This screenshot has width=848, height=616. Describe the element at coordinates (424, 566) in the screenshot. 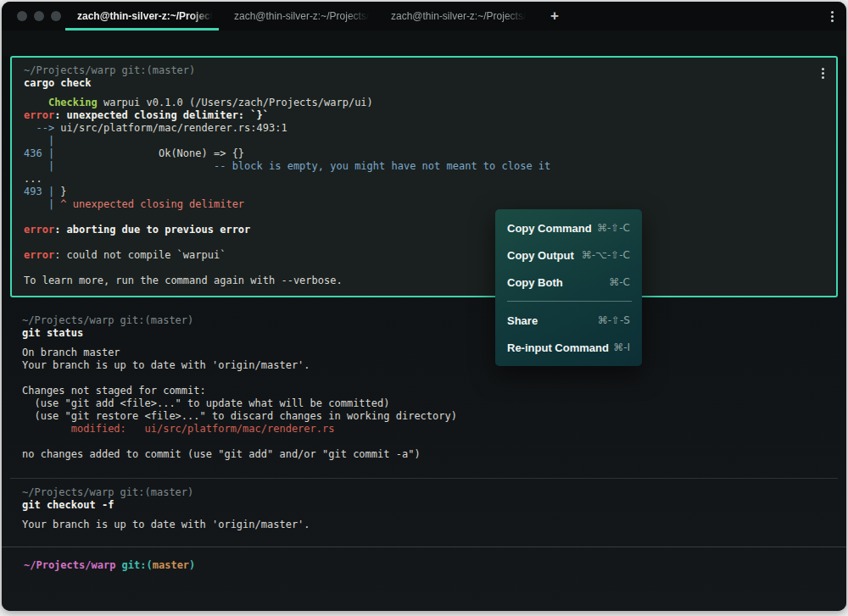

I see `shell-prompt: ~/Projects/warp git:(master)` at that location.